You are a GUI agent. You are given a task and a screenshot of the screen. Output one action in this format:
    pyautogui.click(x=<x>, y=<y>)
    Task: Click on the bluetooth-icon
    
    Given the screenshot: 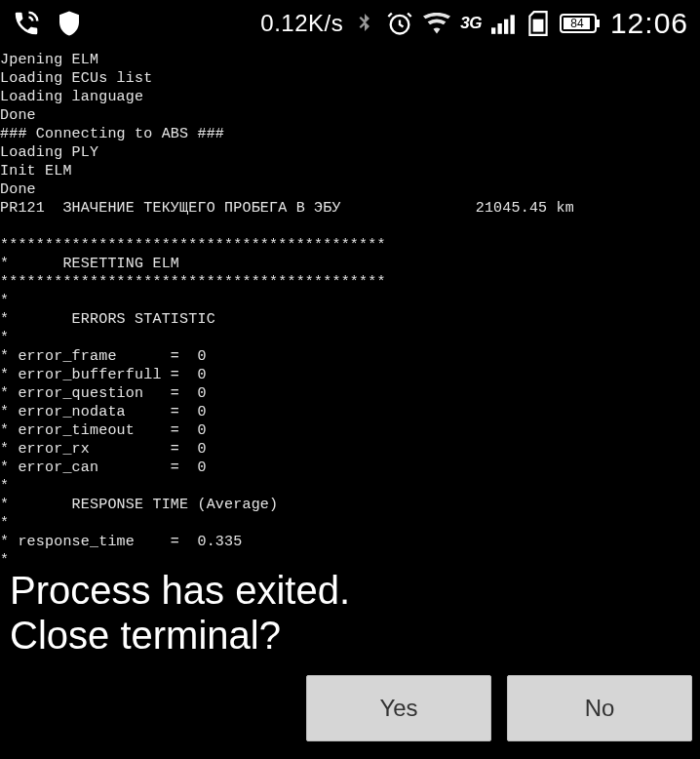 What is the action you would take?
    pyautogui.click(x=365, y=23)
    